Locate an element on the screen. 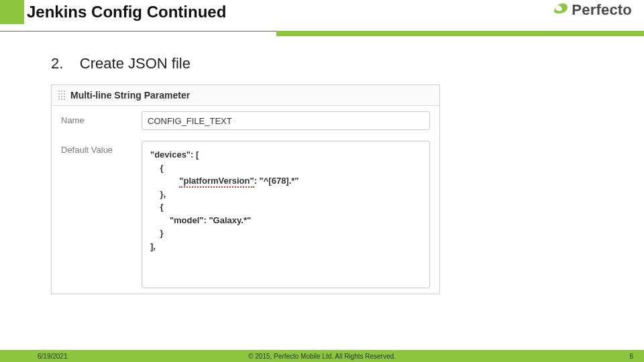  logo: Perfecto is located at coordinates (592, 10).